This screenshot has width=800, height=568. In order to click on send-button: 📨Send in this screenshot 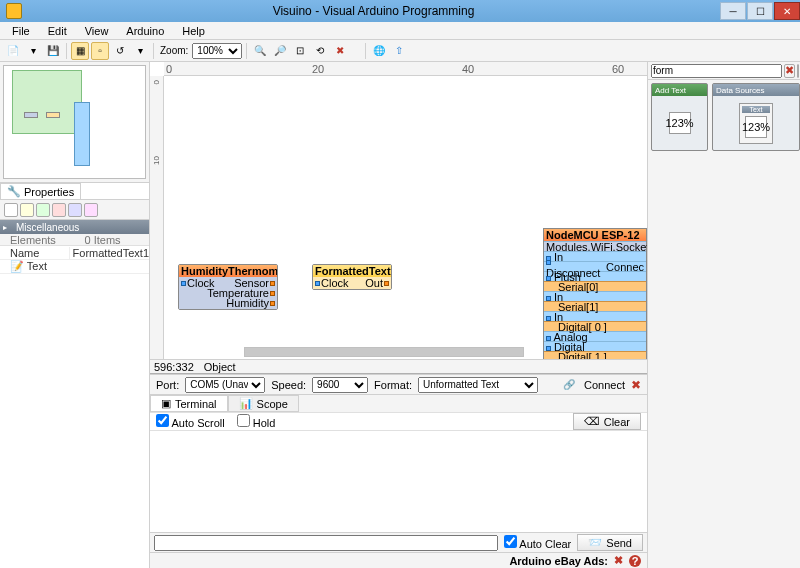, I will do `click(610, 542)`.